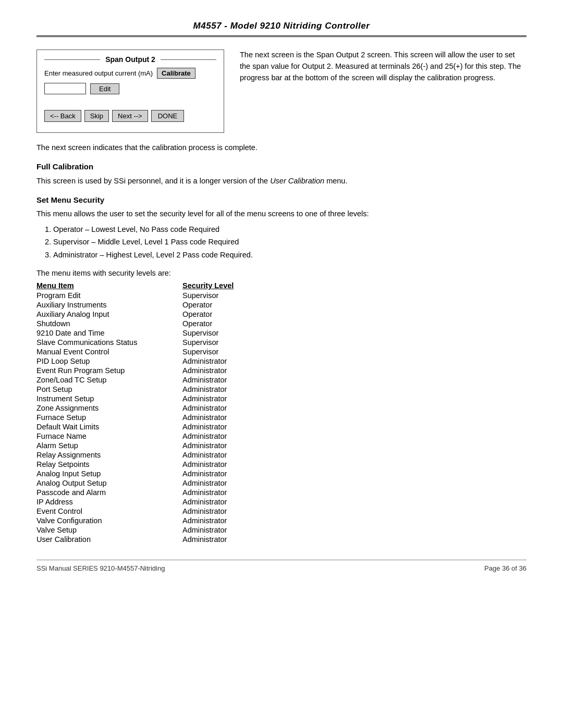 This screenshot has height=728, width=563. Describe the element at coordinates (109, 333) in the screenshot. I see `menu-item-name: 9210 Date and Time` at that location.